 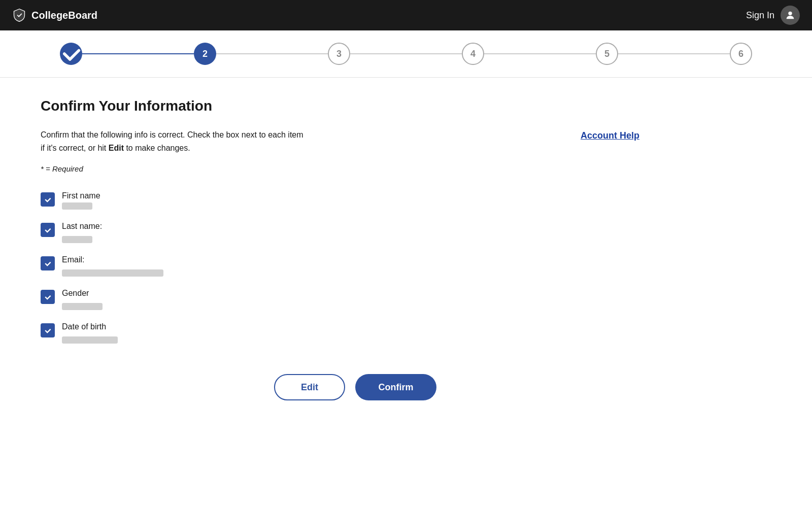 I want to click on required-note: * = Required, so click(x=355, y=168).